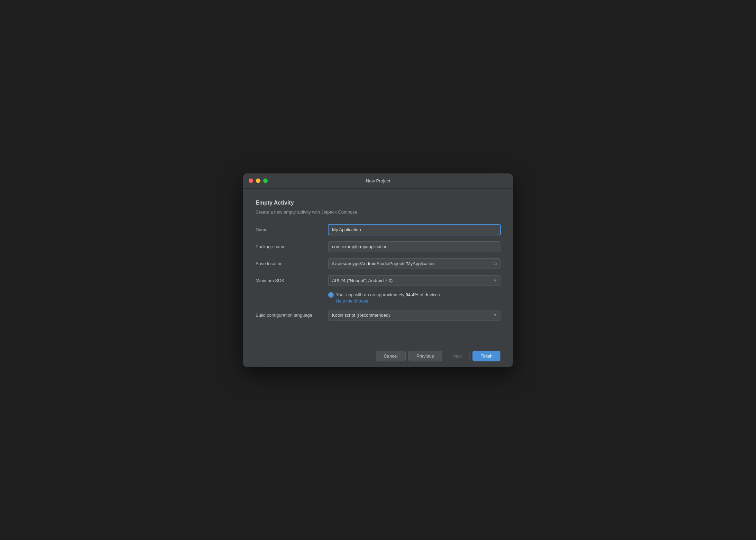  What do you see at coordinates (495, 263) in the screenshot?
I see `folder-icon: 🗂` at bounding box center [495, 263].